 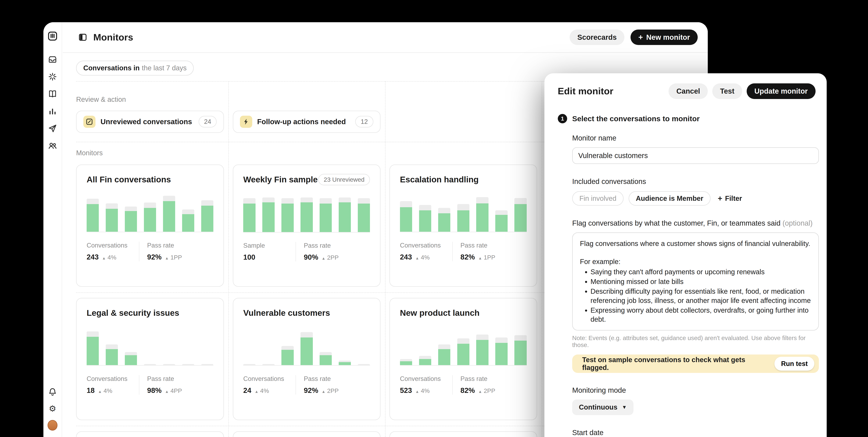 I want to click on add-filter-button: + Filter, so click(x=730, y=198).